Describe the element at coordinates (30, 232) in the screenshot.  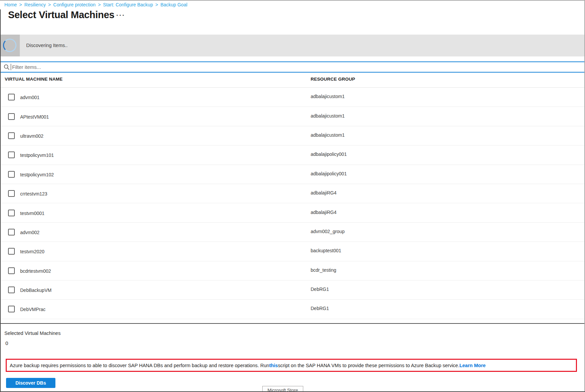
I see `vm-name: advm002` at that location.